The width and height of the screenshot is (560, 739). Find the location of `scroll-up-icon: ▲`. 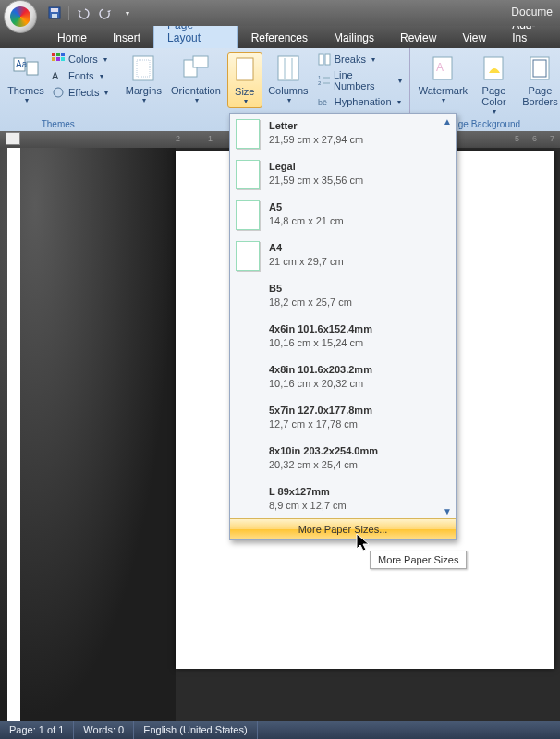

scroll-up-icon: ▲ is located at coordinates (447, 121).